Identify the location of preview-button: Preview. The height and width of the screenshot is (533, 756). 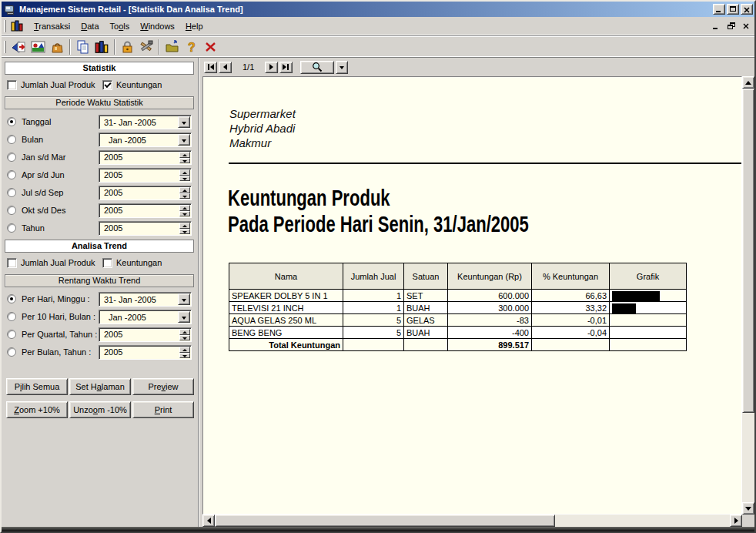
(163, 387).